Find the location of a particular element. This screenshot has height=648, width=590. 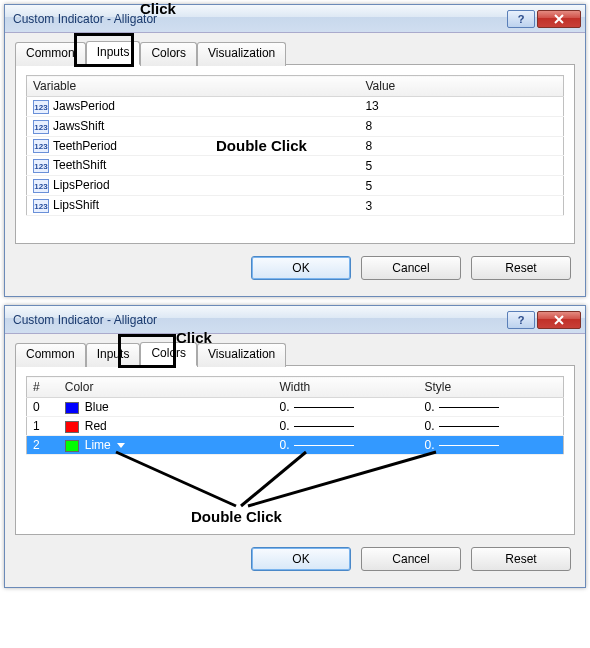

variable-name: LipsShift is located at coordinates (76, 205).